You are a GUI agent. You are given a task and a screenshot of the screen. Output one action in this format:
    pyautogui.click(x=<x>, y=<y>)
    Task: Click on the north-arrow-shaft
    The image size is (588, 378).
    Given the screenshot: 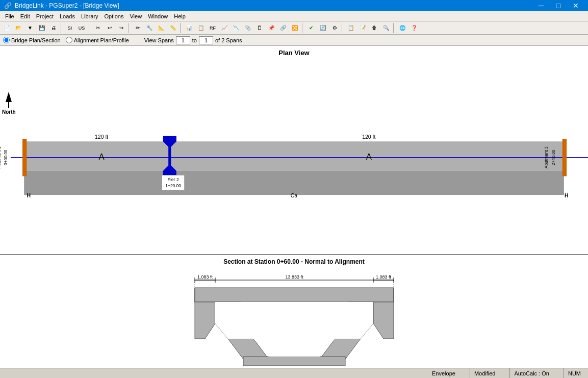 What is the action you would take?
    pyautogui.click(x=9, y=105)
    